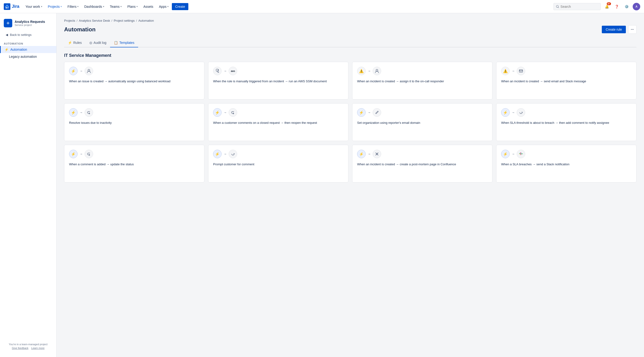 The height and width of the screenshot is (357, 644). What do you see at coordinates (134, 80) in the screenshot?
I see `automation-card-0: ⚡ → When an issue is created → automatic…` at bounding box center [134, 80].